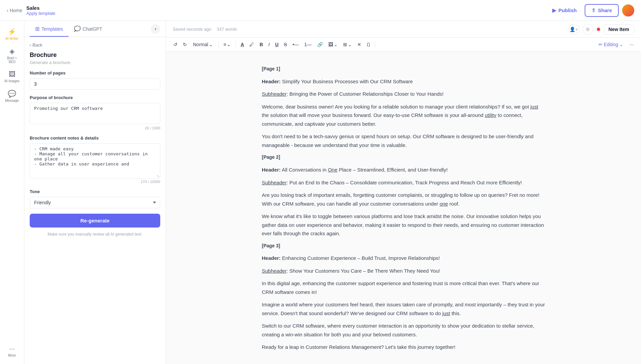  I want to click on page1-marker: [Page 1], so click(403, 69).